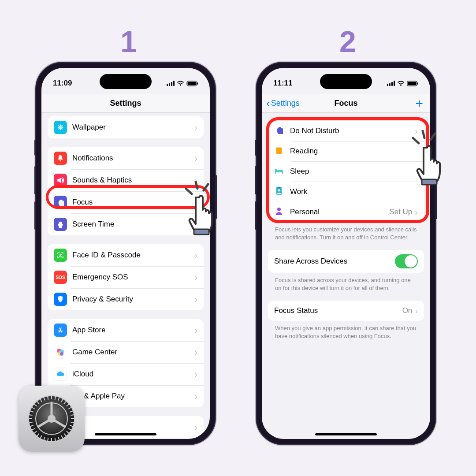 This screenshot has height=476, width=476. Describe the element at coordinates (132, 158) in the screenshot. I see `row-label: Notifications` at that location.